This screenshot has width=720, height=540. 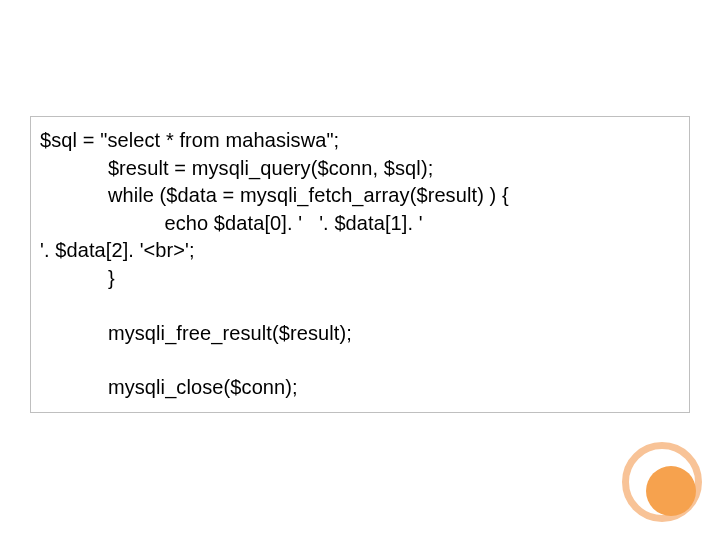 I want to click on code-line-5: '. $data[2]. '<br>';, so click(x=362, y=251).